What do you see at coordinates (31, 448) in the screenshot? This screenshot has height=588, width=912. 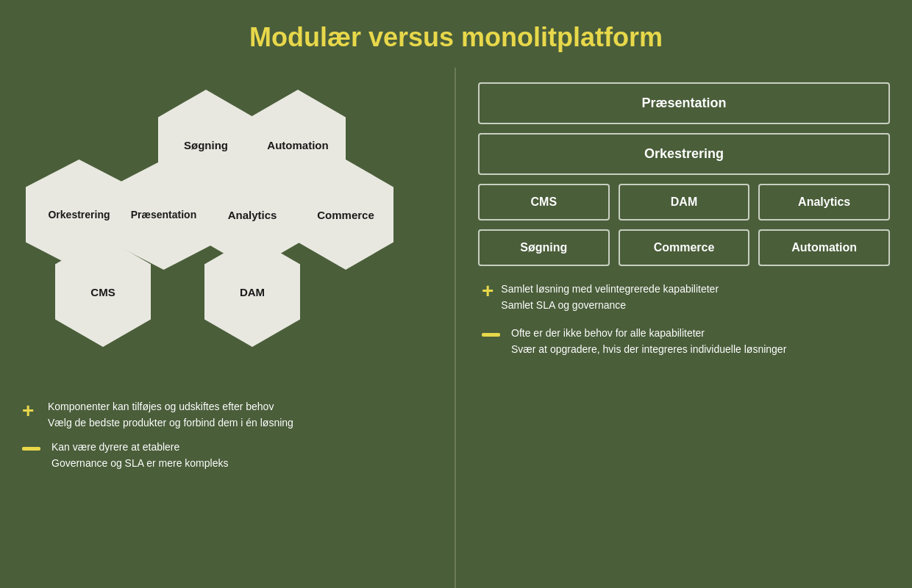 I see `minus-icon` at bounding box center [31, 448].